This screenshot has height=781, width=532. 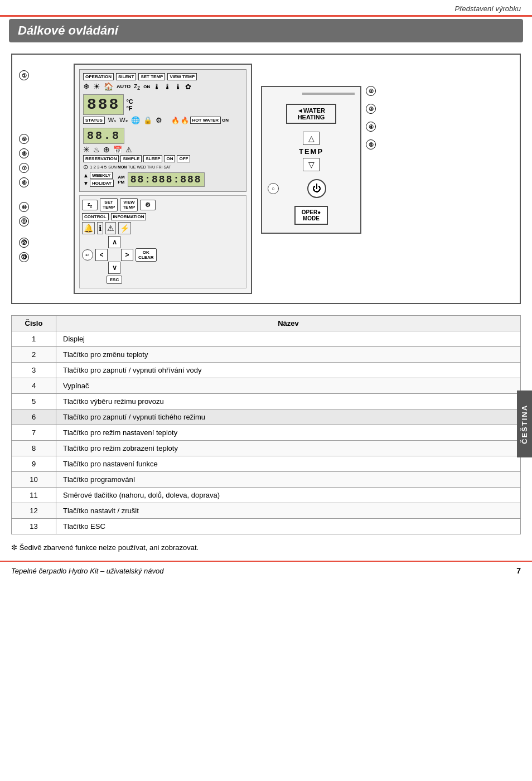 I want to click on right-num-2: ②, so click(x=371, y=91).